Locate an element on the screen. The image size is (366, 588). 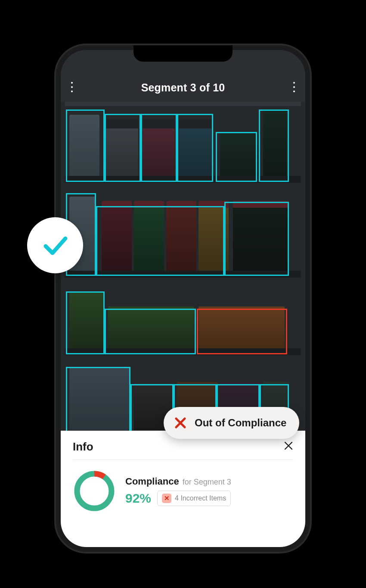
compliance-donut-icon is located at coordinates (94, 491).